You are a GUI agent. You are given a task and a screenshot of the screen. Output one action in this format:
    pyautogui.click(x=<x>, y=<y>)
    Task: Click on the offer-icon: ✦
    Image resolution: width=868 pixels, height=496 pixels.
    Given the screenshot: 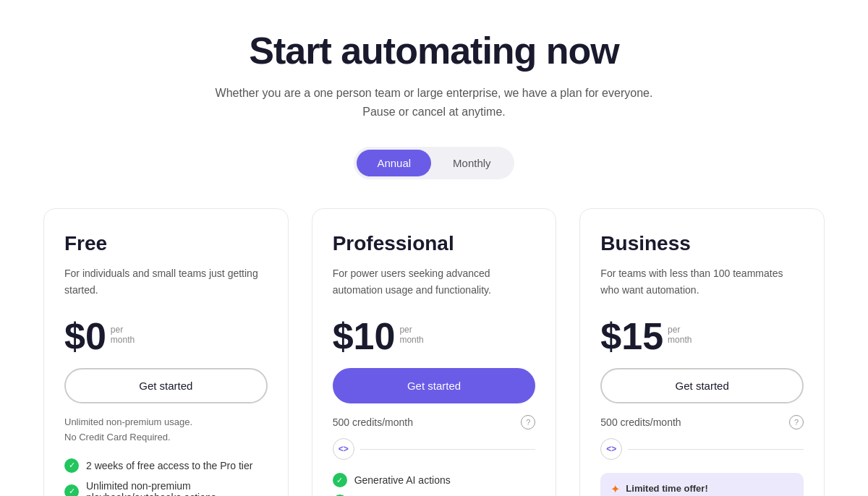 What is the action you would take?
    pyautogui.click(x=615, y=489)
    